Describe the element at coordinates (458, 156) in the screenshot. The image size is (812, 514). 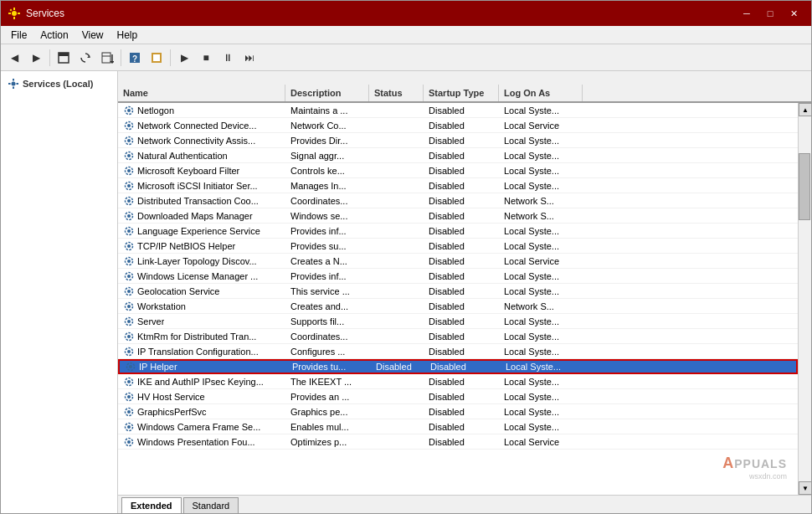
I see `table-row: Natural Authentication Signal aggr... Di…` at that location.